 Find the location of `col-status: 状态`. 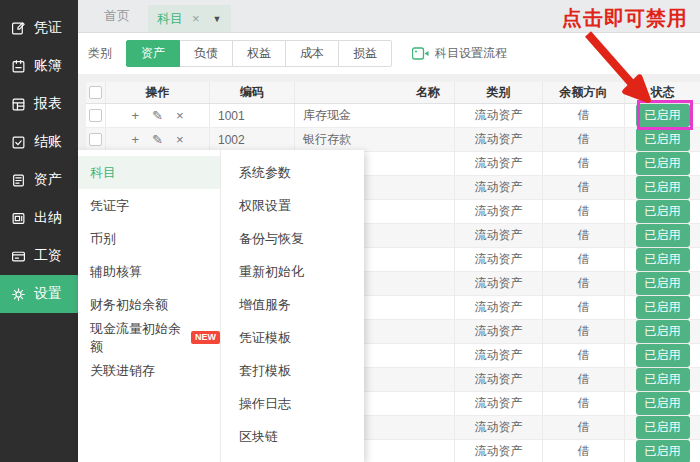

col-status: 状态 is located at coordinates (662, 92).